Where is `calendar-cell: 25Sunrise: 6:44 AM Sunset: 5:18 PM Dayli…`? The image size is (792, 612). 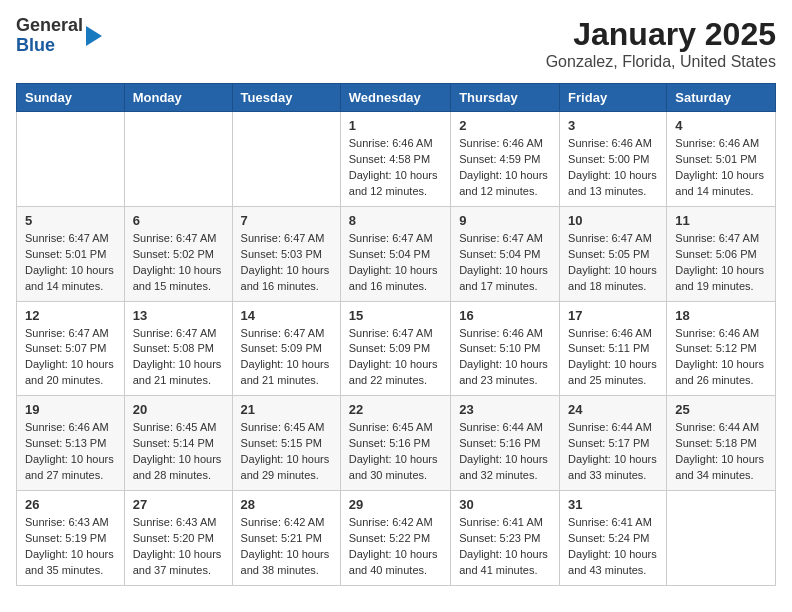 calendar-cell: 25Sunrise: 6:44 AM Sunset: 5:18 PM Dayli… is located at coordinates (722, 444).